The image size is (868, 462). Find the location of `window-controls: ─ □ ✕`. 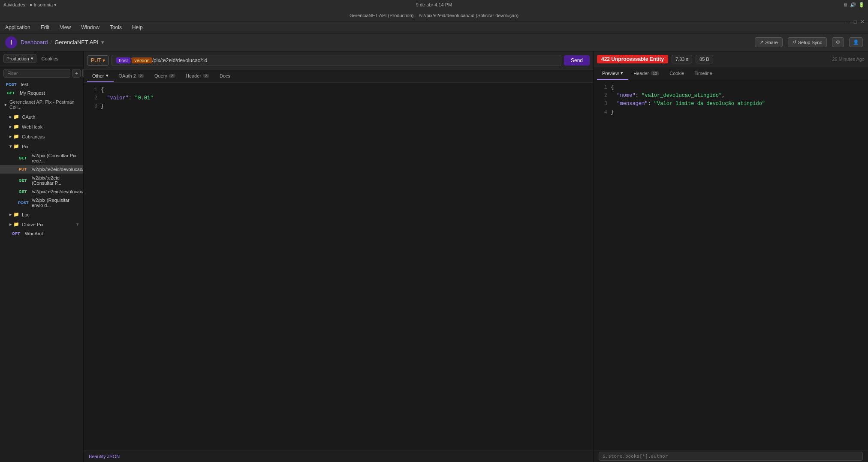

window-controls: ─ □ ✕ is located at coordinates (856, 22).